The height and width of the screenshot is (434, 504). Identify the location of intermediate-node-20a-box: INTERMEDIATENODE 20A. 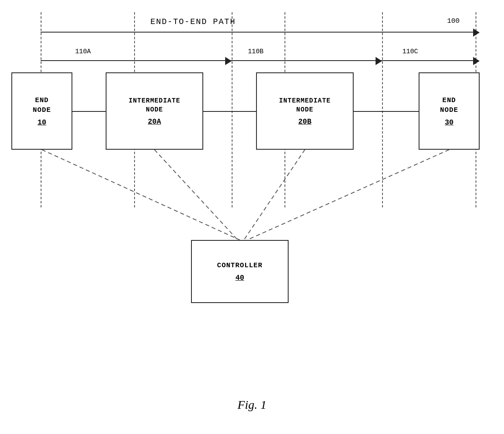
(154, 111).